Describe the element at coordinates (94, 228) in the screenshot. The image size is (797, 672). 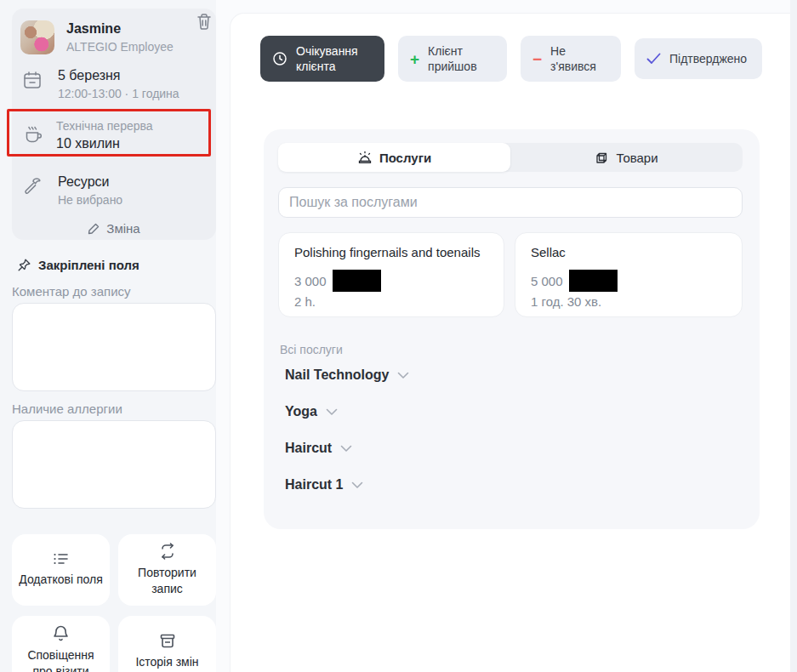
I see `pencil-icon` at that location.